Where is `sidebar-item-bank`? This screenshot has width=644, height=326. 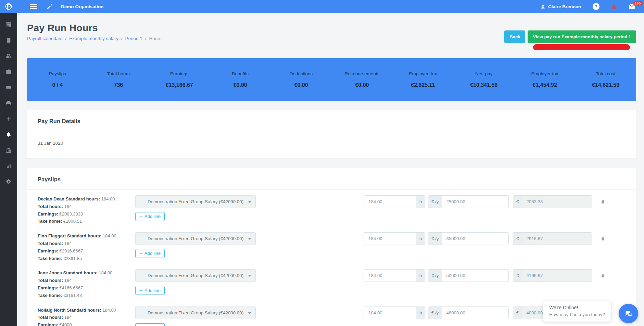 sidebar-item-bank is located at coordinates (9, 150).